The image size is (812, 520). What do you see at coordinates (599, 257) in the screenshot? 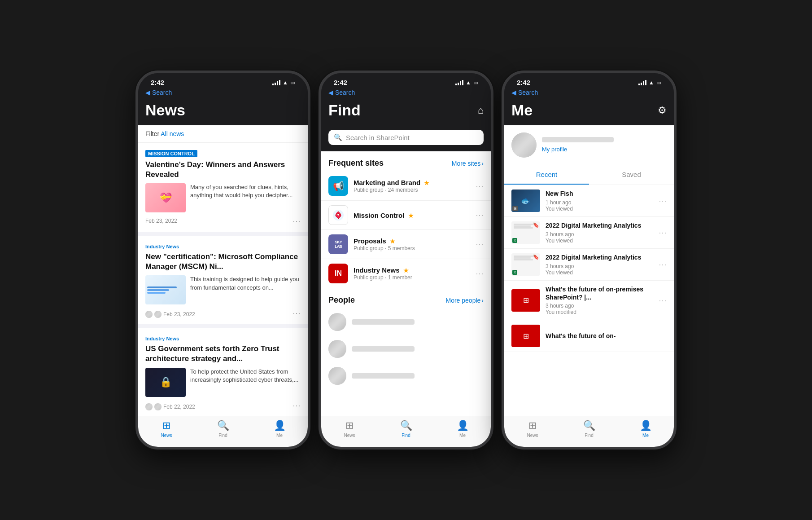
I see `analytics2-title: 2022 Digital Marketing Analytics` at bounding box center [599, 257].